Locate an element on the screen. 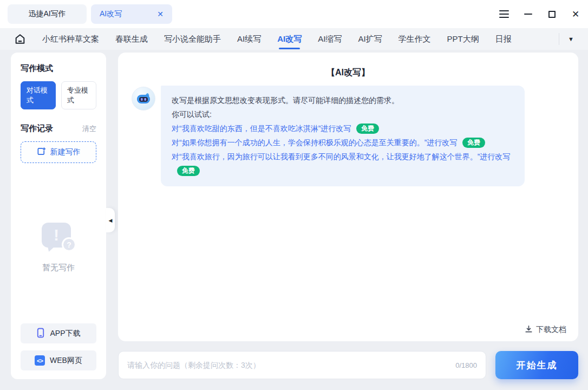 Image resolution: width=588 pixels, height=390 pixels. writing-records-heading: 写作记录 is located at coordinates (37, 129).